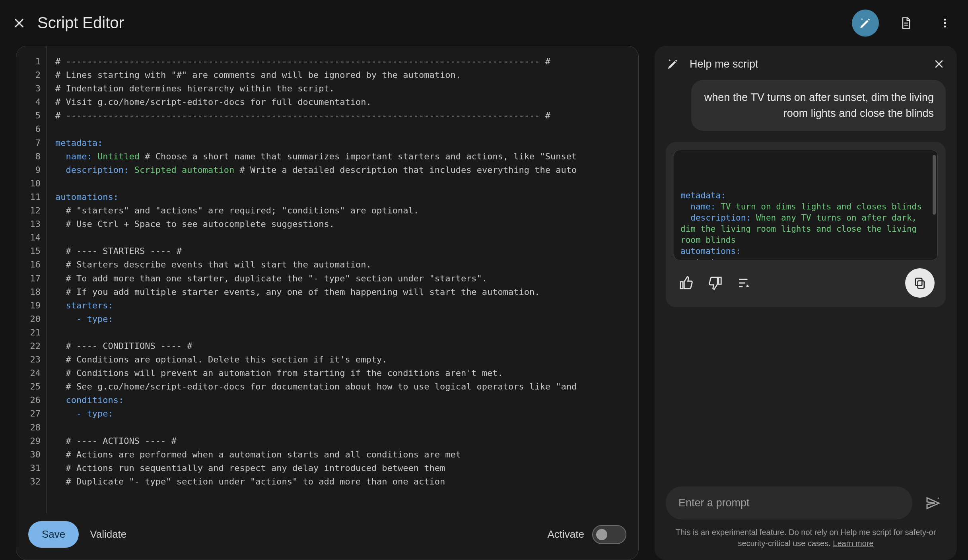  What do you see at coordinates (806, 205) in the screenshot?
I see `assistant-code-preview: metadata: name: TV turn on dims lights a…` at bounding box center [806, 205].